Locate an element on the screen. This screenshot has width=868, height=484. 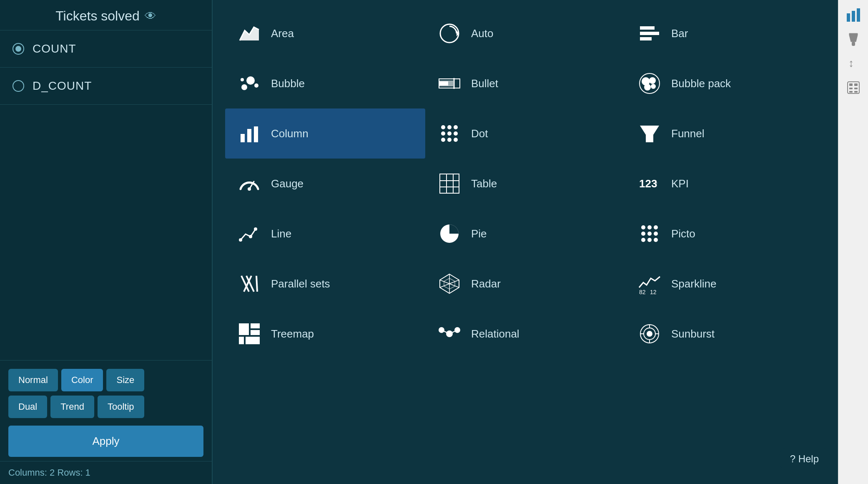
normal-button: Normal is located at coordinates (33, 380).